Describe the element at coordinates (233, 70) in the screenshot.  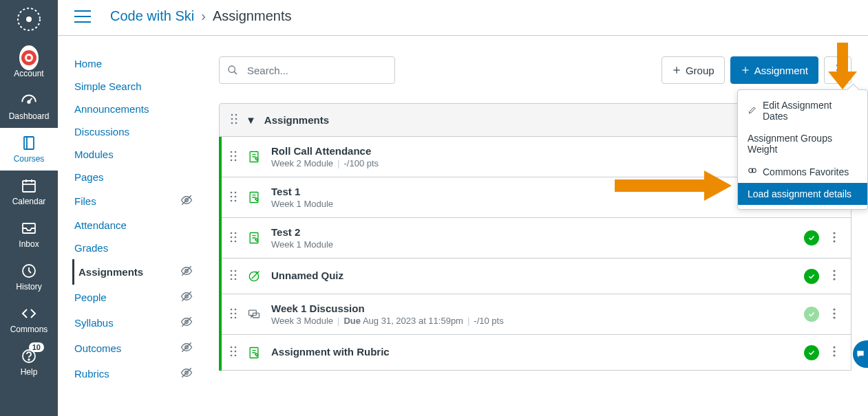
I see `search-icon` at that location.